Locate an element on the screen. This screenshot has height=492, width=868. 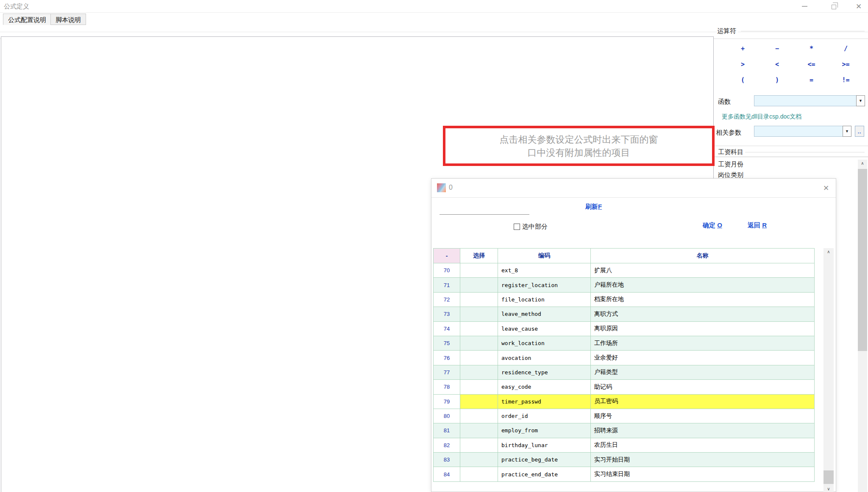
table-row: 80order_id顺序号 is located at coordinates (624, 416).